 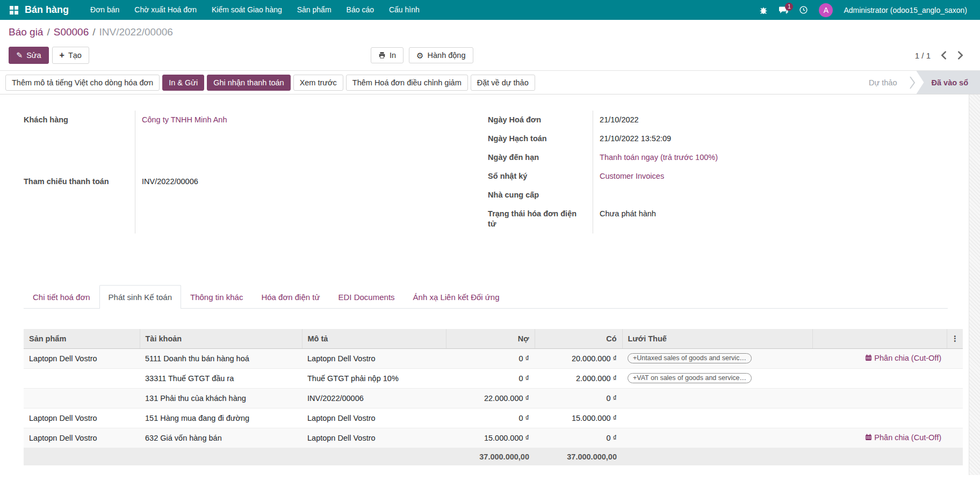 What do you see at coordinates (47, 10) in the screenshot?
I see `app-name: Bán hàng` at bounding box center [47, 10].